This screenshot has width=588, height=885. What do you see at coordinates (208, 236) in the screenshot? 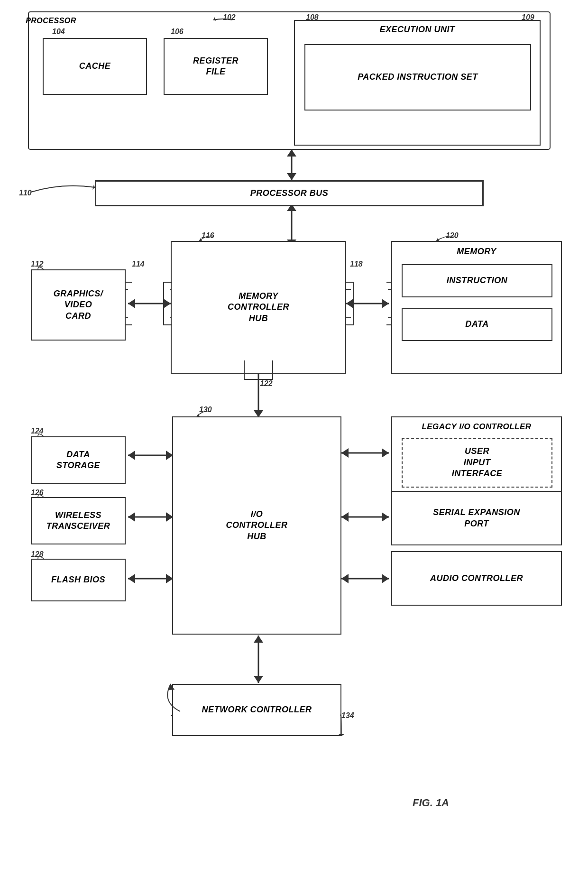
I see `ref-116: 116` at bounding box center [208, 236].